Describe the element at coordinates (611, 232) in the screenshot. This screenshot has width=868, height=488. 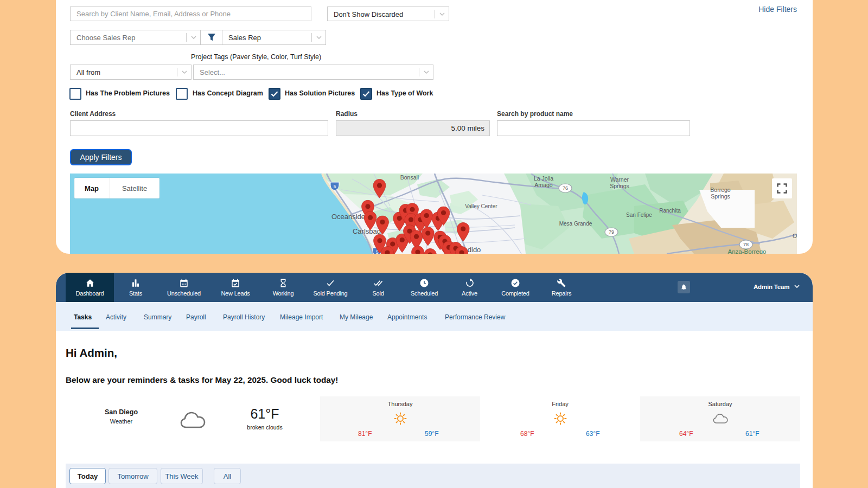
I see `svg-text: 79` at that location.